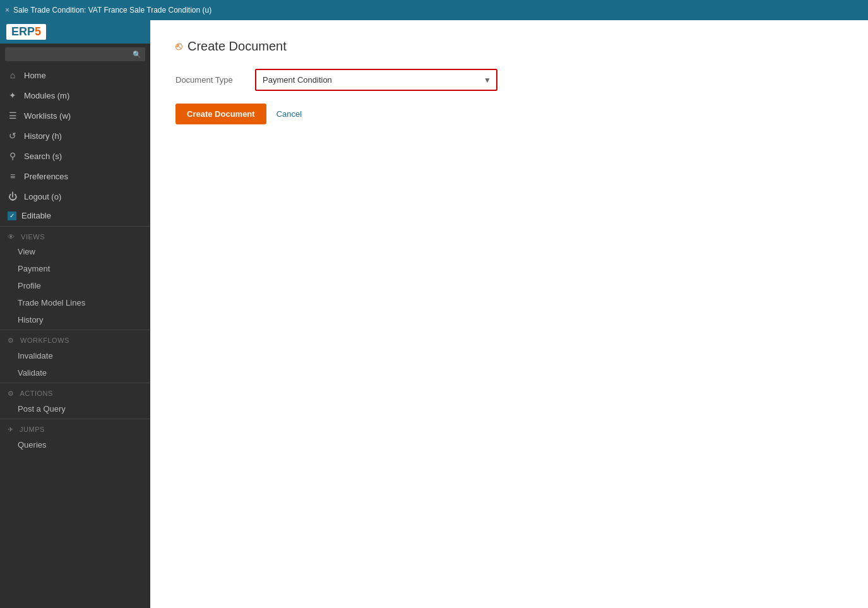 The height and width of the screenshot is (608, 868). Describe the element at coordinates (11, 340) in the screenshot. I see `workflows-icon: ⚙` at that location.